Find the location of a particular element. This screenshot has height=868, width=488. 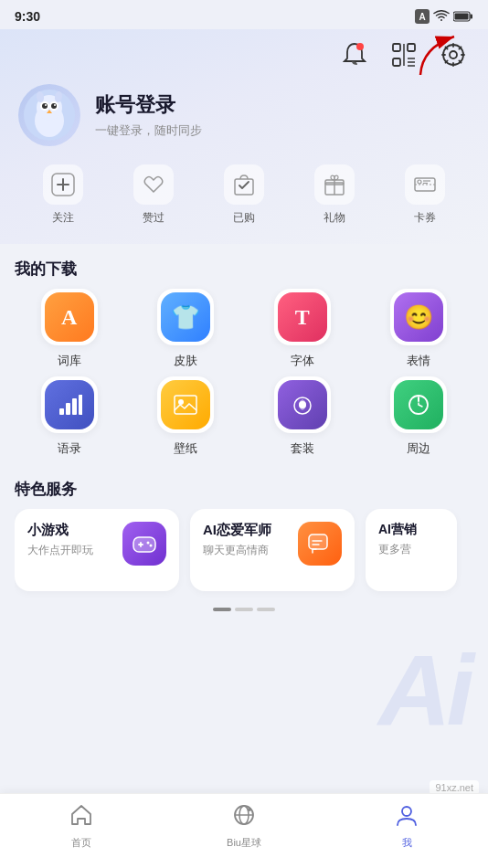

bottom-nav: 首页 Biu星球 我 is located at coordinates (244, 831).